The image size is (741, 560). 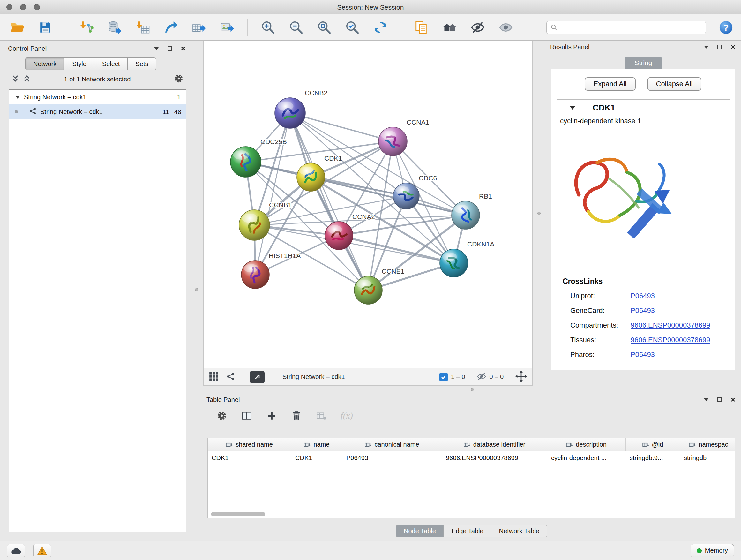 I want to click on first-neighbors-button, so click(x=450, y=27).